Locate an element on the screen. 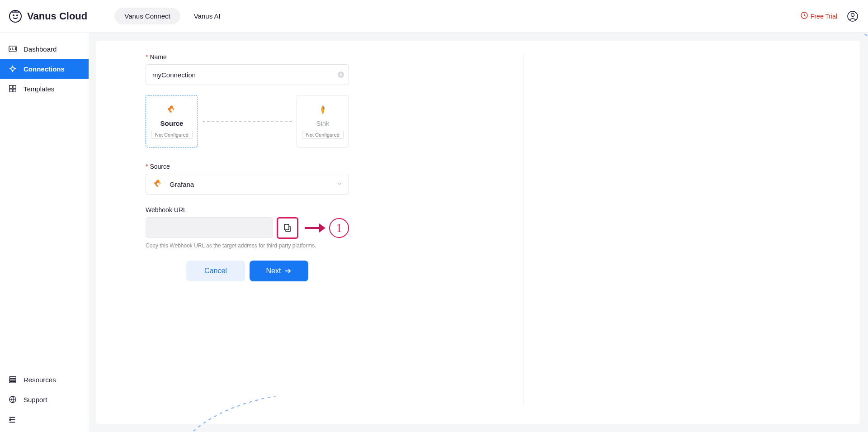 The width and height of the screenshot is (868, 432). logo-area: Vanus Cloud is located at coordinates (48, 16).